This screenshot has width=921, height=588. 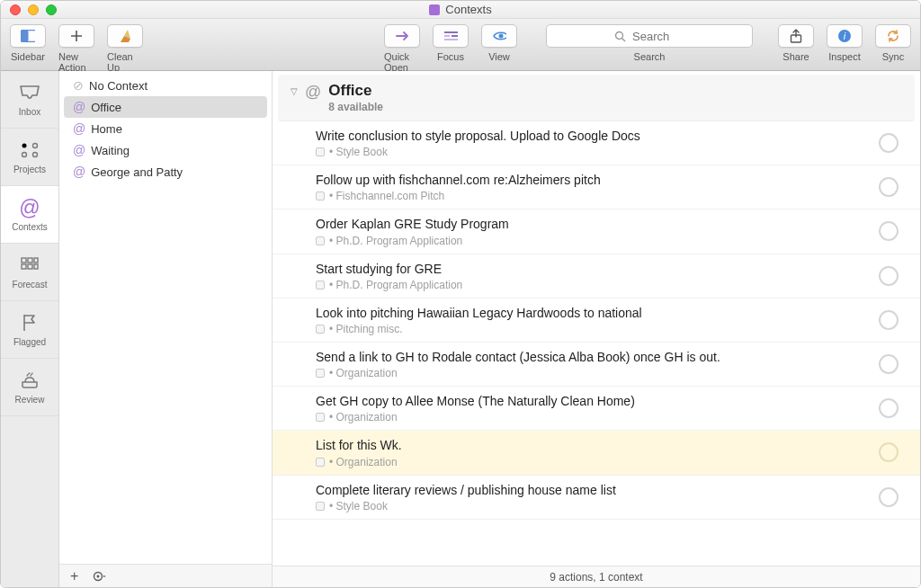 What do you see at coordinates (451, 57) in the screenshot?
I see `focus-label: Focus` at bounding box center [451, 57].